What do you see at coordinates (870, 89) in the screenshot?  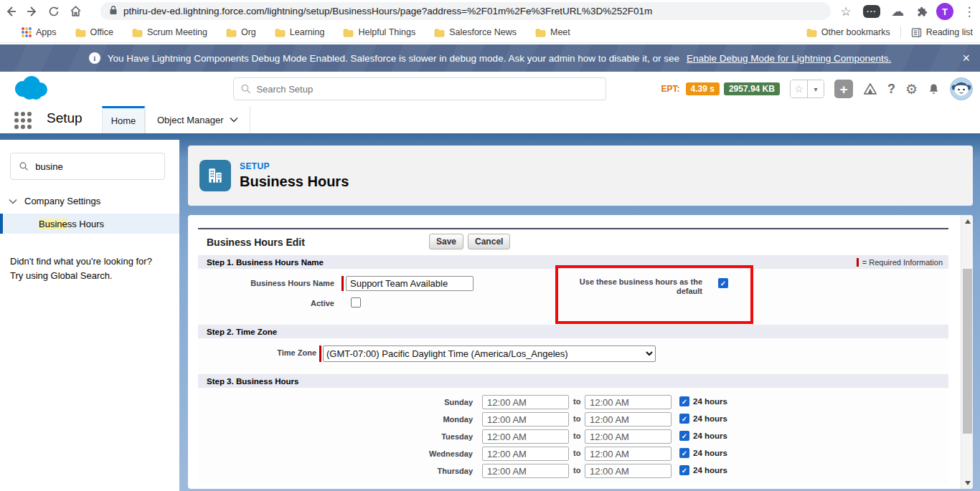 I see `trailhead-help-icon` at bounding box center [870, 89].